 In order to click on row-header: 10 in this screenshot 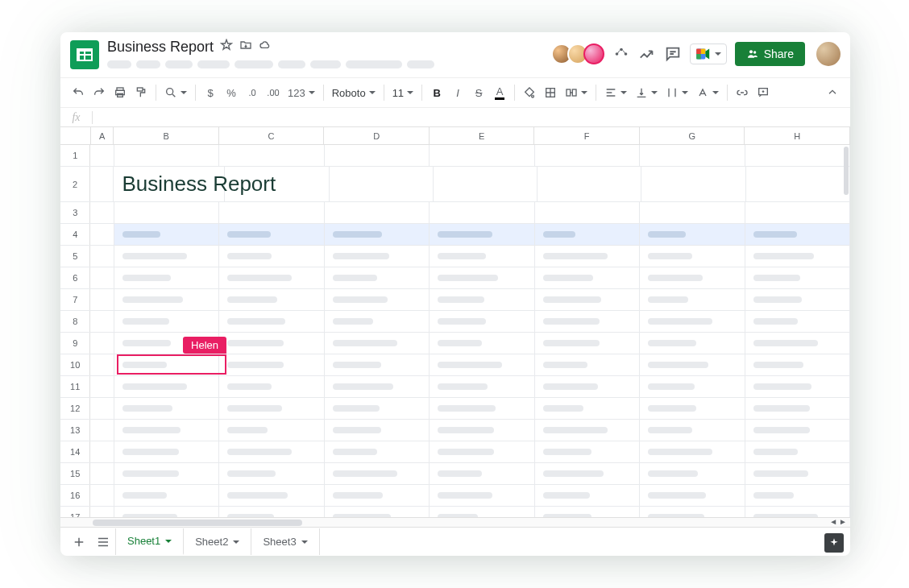, I will do `click(76, 365)`.